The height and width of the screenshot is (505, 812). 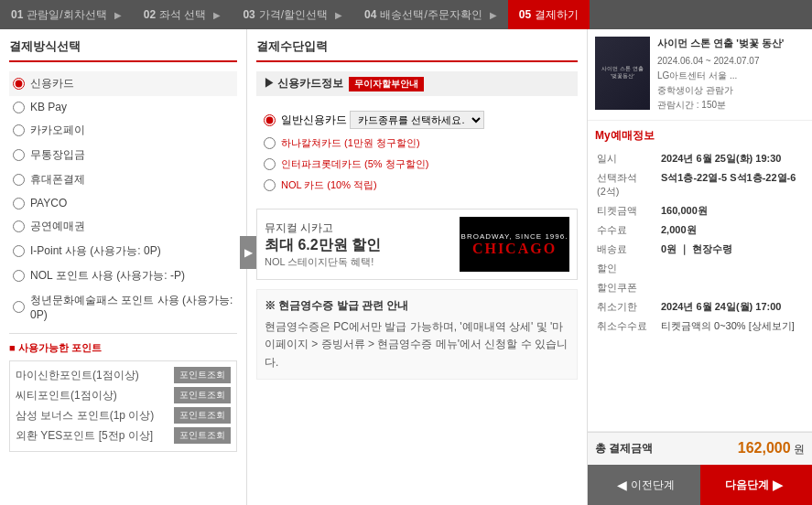 What do you see at coordinates (84, 415) in the screenshot?
I see `point-label-samsung: 삼성 보너스 포인트(1p 이상)` at bounding box center [84, 415].